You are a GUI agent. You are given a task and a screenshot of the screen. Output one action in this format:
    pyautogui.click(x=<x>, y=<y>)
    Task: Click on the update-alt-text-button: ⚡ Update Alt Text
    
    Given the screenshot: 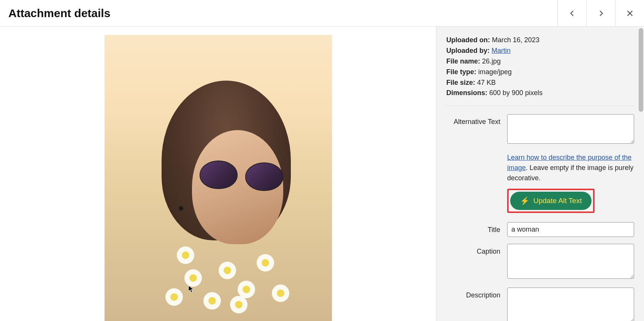 What is the action you would take?
    pyautogui.click(x=551, y=201)
    